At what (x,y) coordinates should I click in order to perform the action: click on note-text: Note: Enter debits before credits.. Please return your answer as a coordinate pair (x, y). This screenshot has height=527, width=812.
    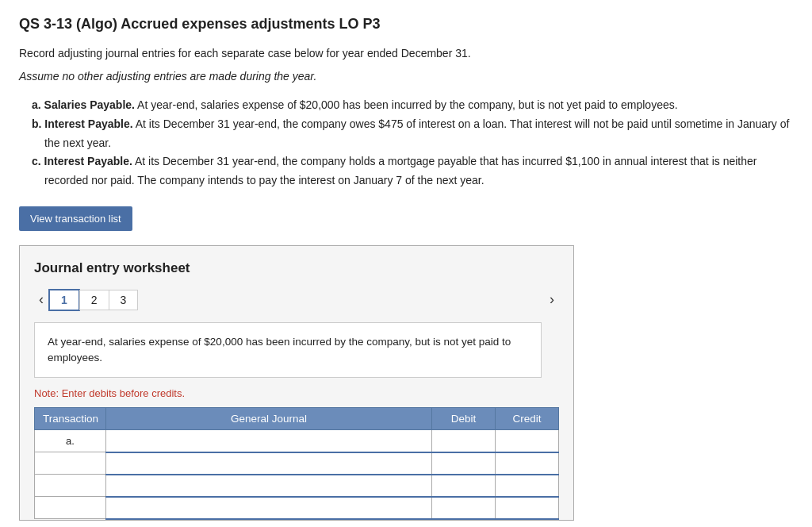
    Looking at the image, I should click on (297, 394).